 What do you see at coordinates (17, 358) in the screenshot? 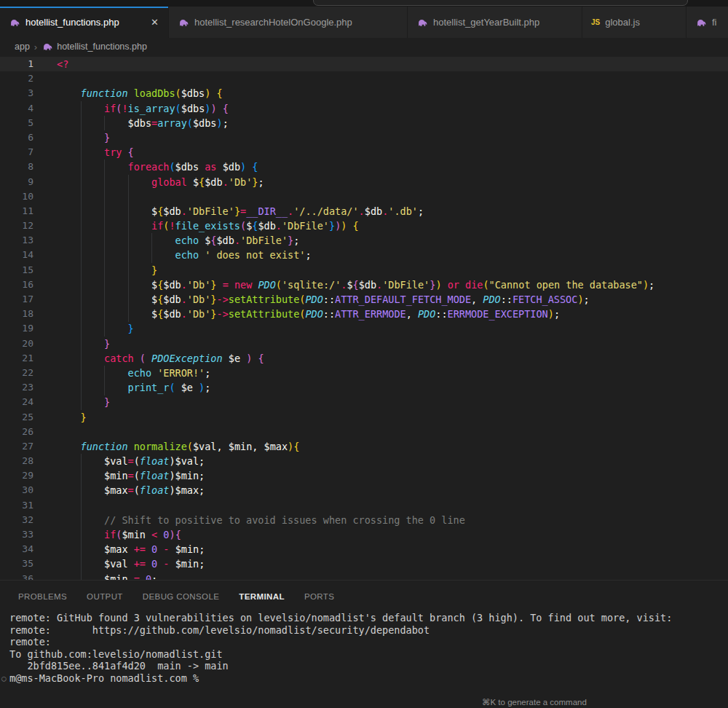
I see `line-number: 21` at bounding box center [17, 358].